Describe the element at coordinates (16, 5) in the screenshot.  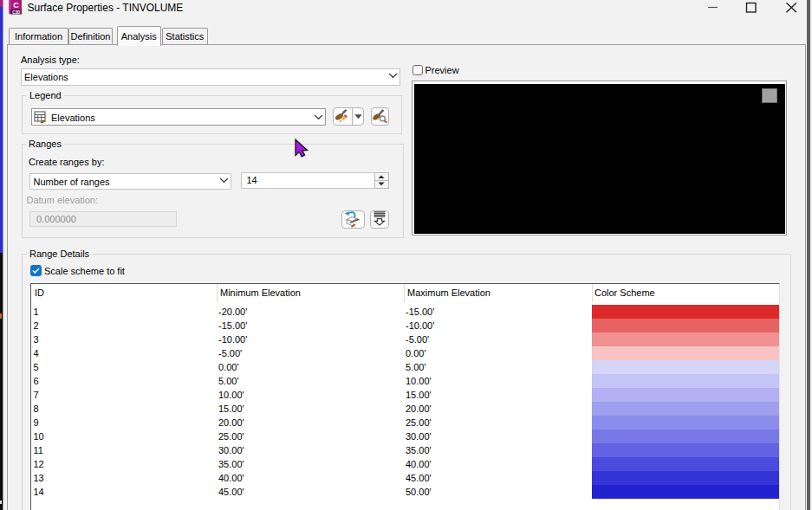
I see `svg-text: C` at that location.